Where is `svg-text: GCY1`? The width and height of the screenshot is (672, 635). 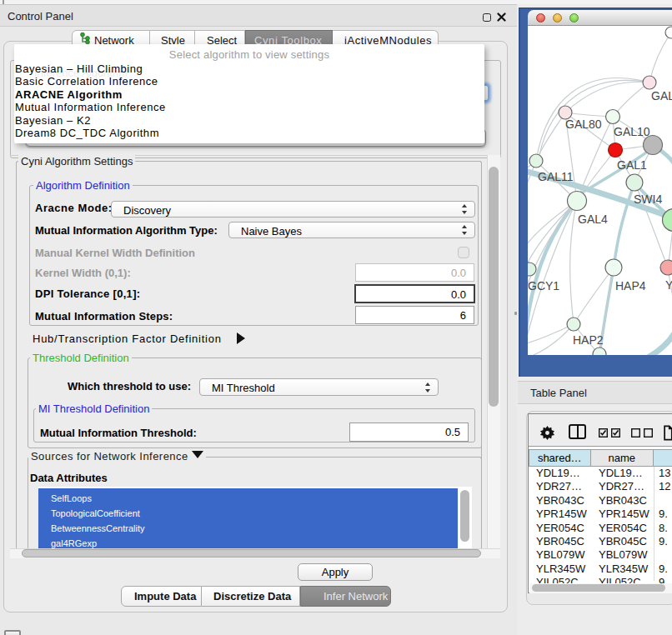 svg-text: GCY1 is located at coordinates (544, 286).